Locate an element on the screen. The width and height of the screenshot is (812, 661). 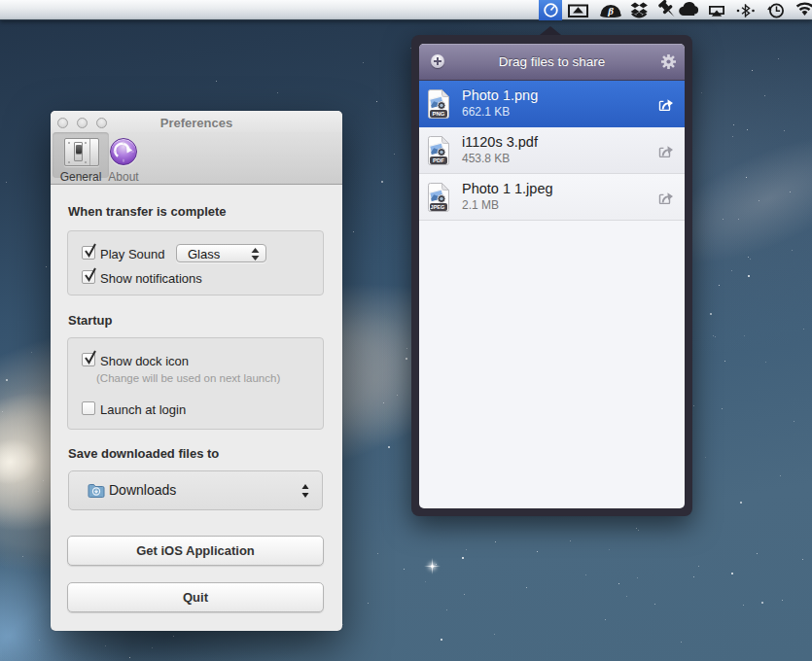
svg-text: JPEG is located at coordinates (438, 207).